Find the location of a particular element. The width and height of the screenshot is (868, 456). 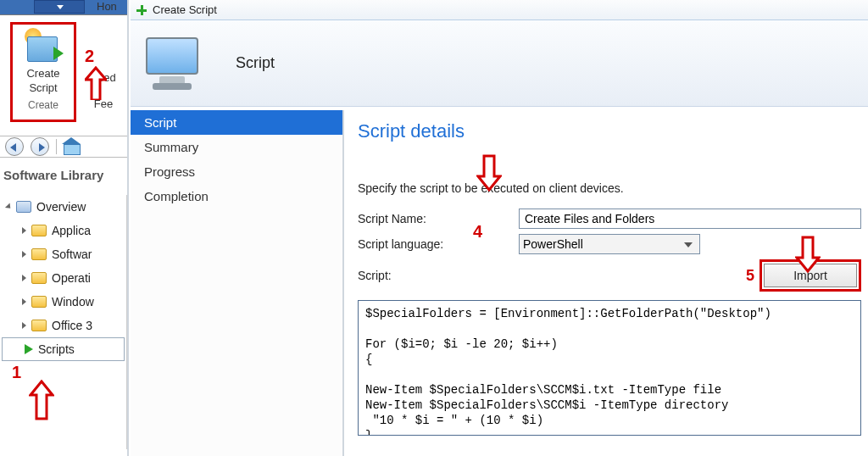

overview-icon is located at coordinates (24, 207).